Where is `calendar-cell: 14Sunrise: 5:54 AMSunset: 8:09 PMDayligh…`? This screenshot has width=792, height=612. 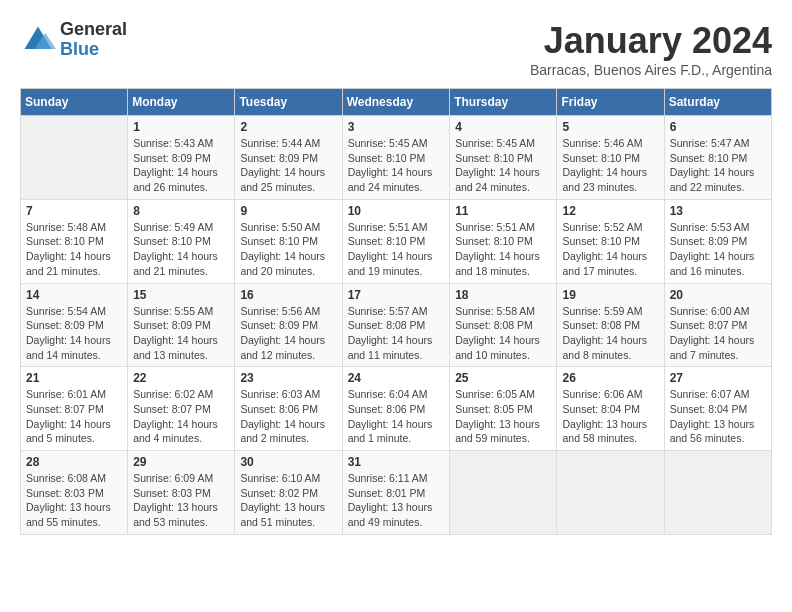
calendar-cell: 14Sunrise: 5:54 AMSunset: 8:09 PMDayligh… is located at coordinates (74, 325).